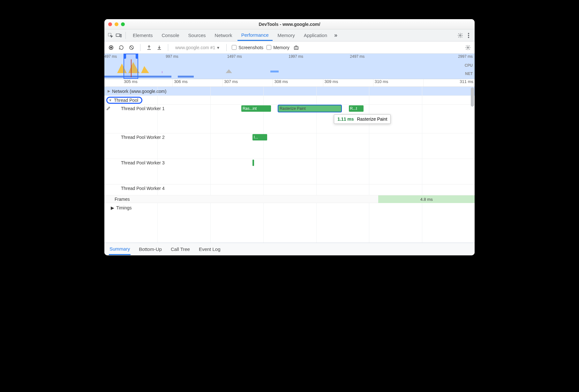 The width and height of the screenshot is (579, 392). What do you see at coordinates (120, 249) in the screenshot?
I see `detail-tab-summary: Summary` at bounding box center [120, 249].